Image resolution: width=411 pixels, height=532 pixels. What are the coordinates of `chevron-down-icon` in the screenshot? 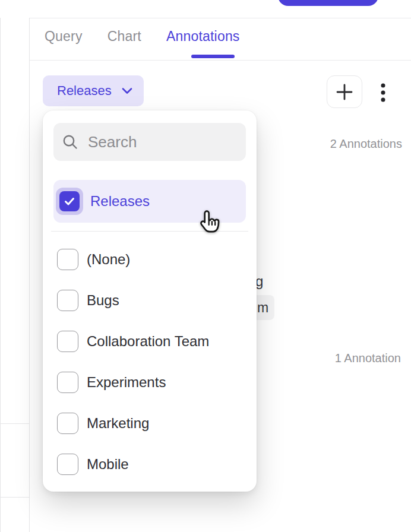 It's located at (127, 91).